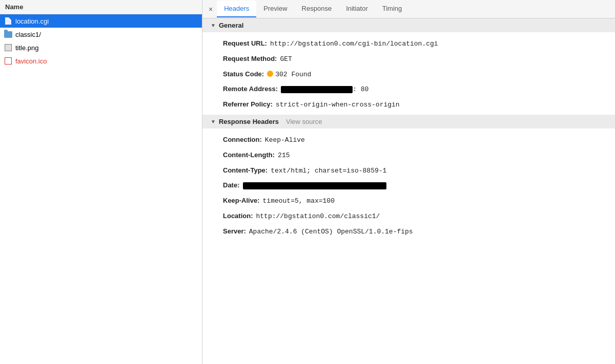 Image resolution: width=615 pixels, height=364 pixels. I want to click on content-length-value: 215, so click(284, 156).